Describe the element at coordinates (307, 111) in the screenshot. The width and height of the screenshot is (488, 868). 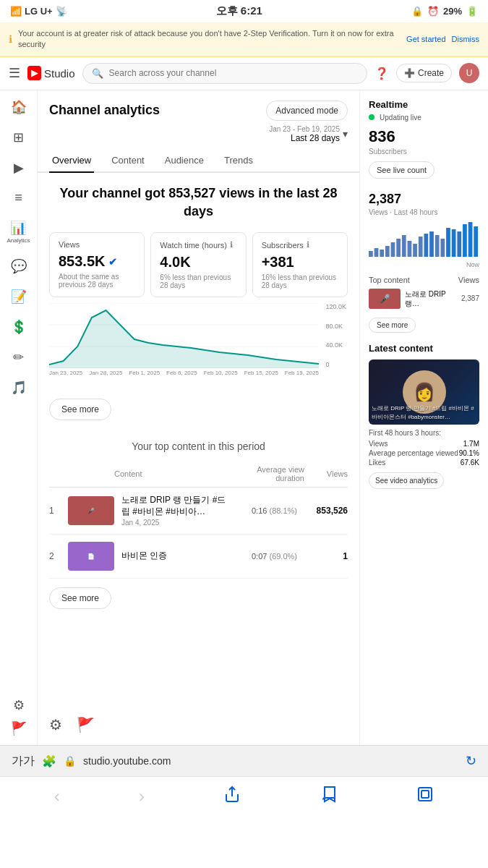
I see `advanced-mode-button: Advanced mode` at that location.